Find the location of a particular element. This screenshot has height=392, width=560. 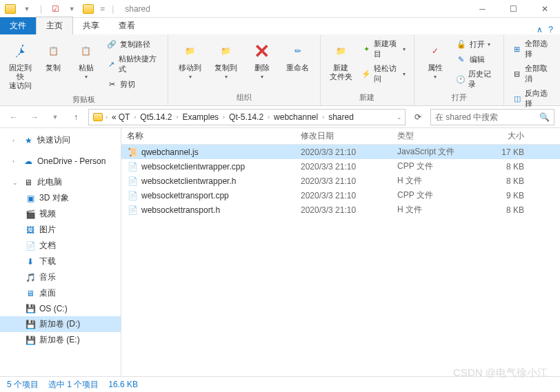

file-type: H 文件 is located at coordinates (439, 180).